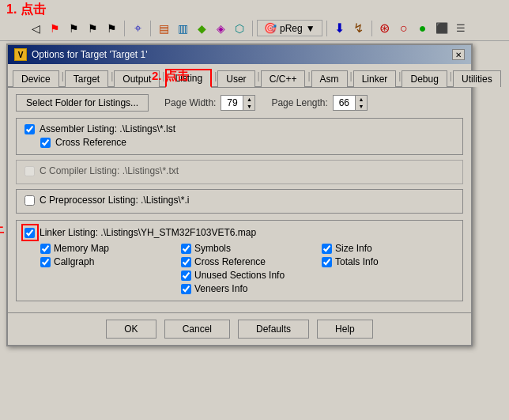 The width and height of the screenshot is (509, 420). Describe the element at coordinates (107, 129) in the screenshot. I see `assembler-listing-label: Assembler Listing: .\Listings\*.lst` at that location.